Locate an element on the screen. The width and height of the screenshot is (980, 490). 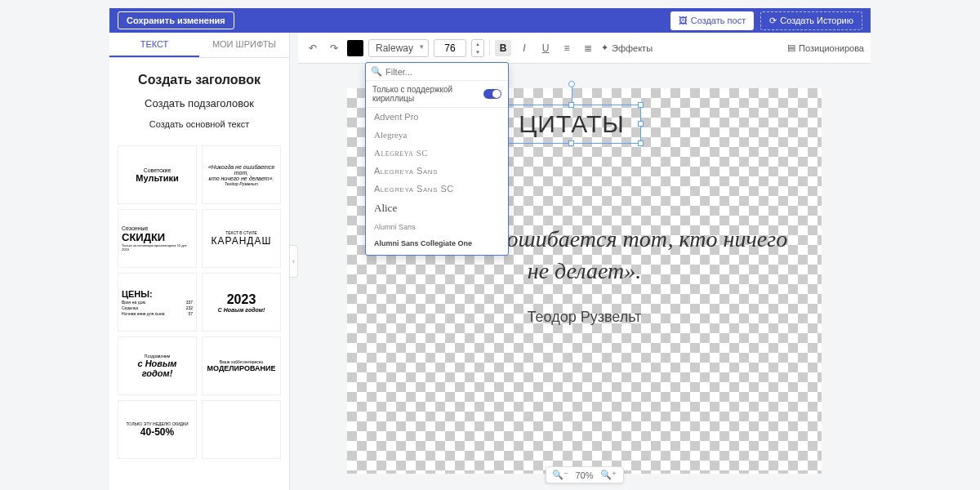
create-post-label: Создать пост is located at coordinates (719, 20).